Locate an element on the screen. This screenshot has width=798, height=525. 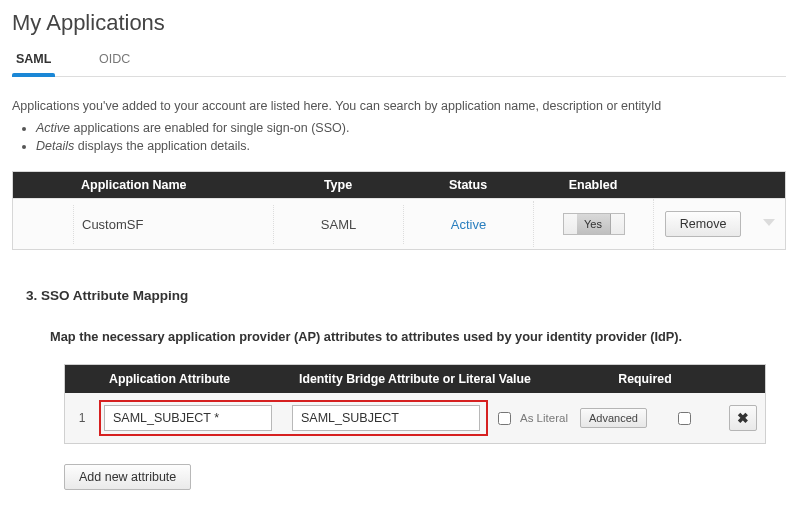
applications-table: Application Name Type Status Enabled Cus… is located at coordinates (399, 210).